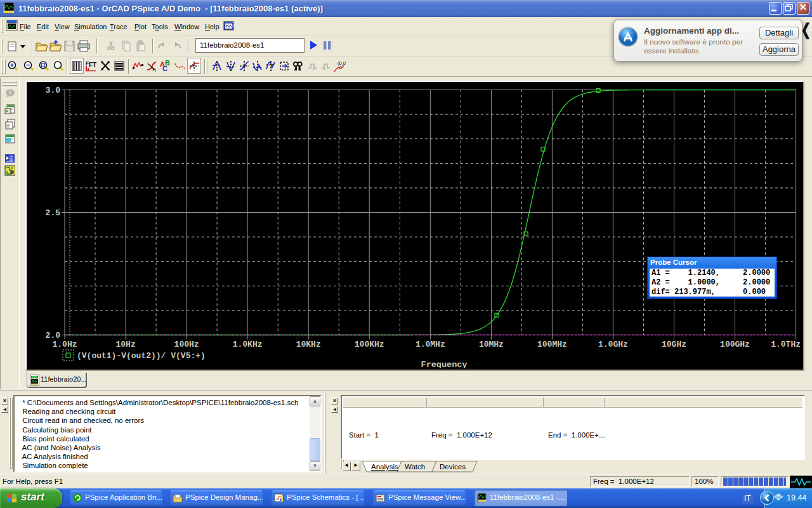  What do you see at coordinates (453, 467) in the screenshot?
I see `svg-text: Devices` at bounding box center [453, 467].